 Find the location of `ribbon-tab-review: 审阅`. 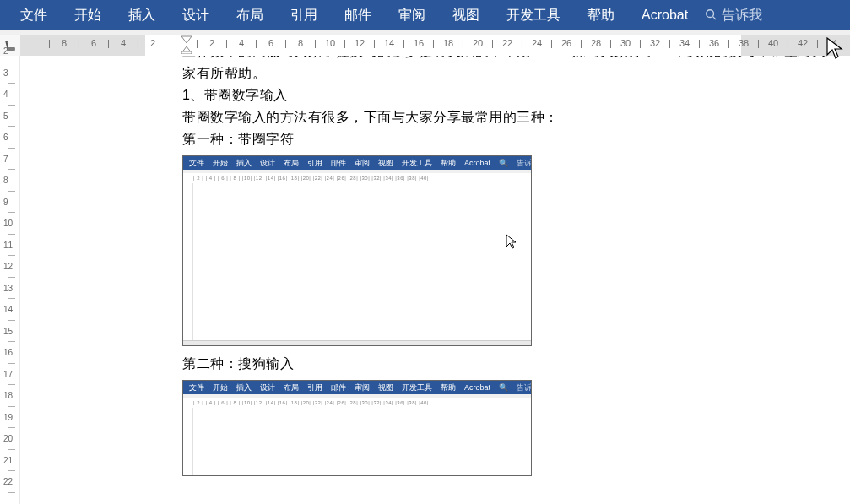

ribbon-tab-review: 审阅 is located at coordinates (412, 15).